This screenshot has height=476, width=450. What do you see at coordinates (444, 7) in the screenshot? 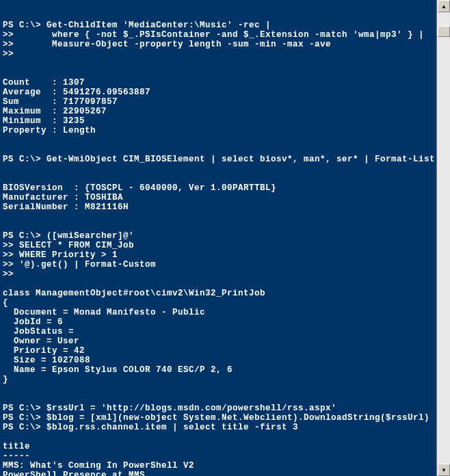
I see `chevron-up-icon: ▲` at bounding box center [444, 7].